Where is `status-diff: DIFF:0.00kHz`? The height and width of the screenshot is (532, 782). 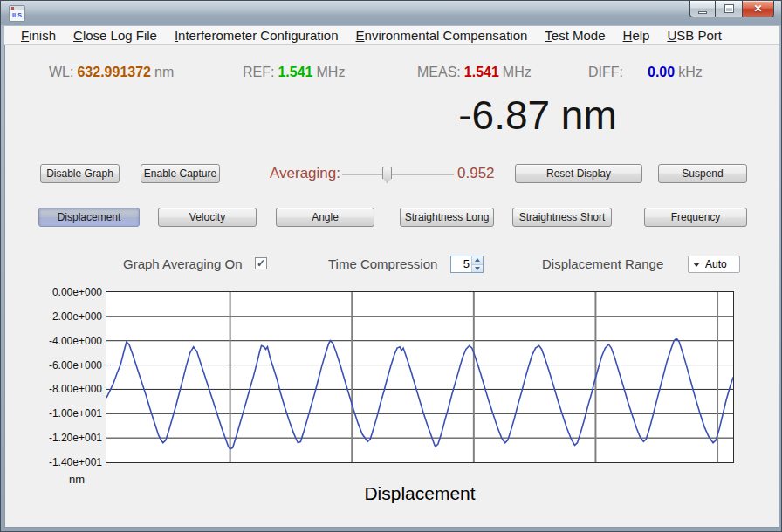
status-diff: DIFF:0.00kHz is located at coordinates (646, 72).